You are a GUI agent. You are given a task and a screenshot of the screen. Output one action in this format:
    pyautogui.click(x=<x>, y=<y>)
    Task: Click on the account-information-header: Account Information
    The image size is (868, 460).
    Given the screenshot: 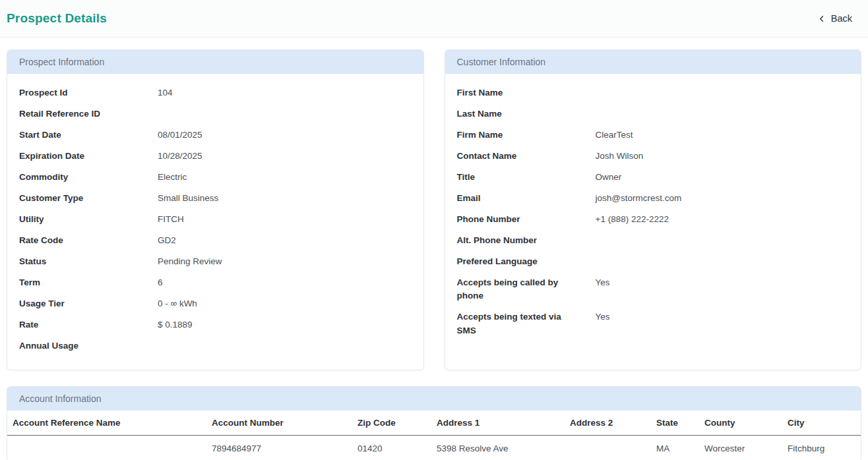 What is the action you would take?
    pyautogui.click(x=434, y=399)
    